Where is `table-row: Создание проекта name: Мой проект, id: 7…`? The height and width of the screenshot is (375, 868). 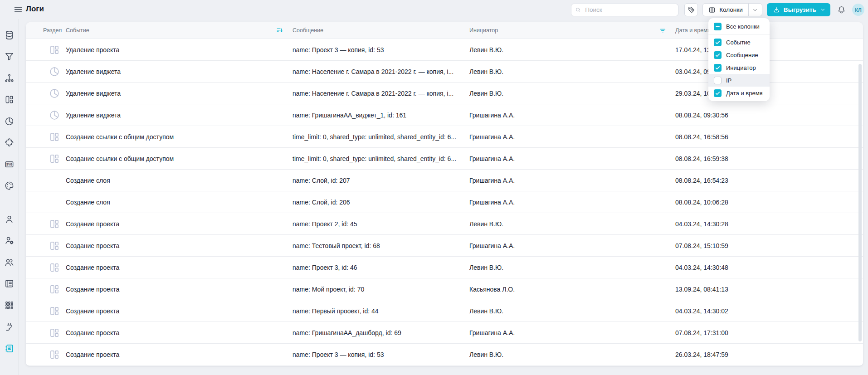
table-row: Создание проекта name: Мой проект, id: 7… is located at coordinates (444, 289).